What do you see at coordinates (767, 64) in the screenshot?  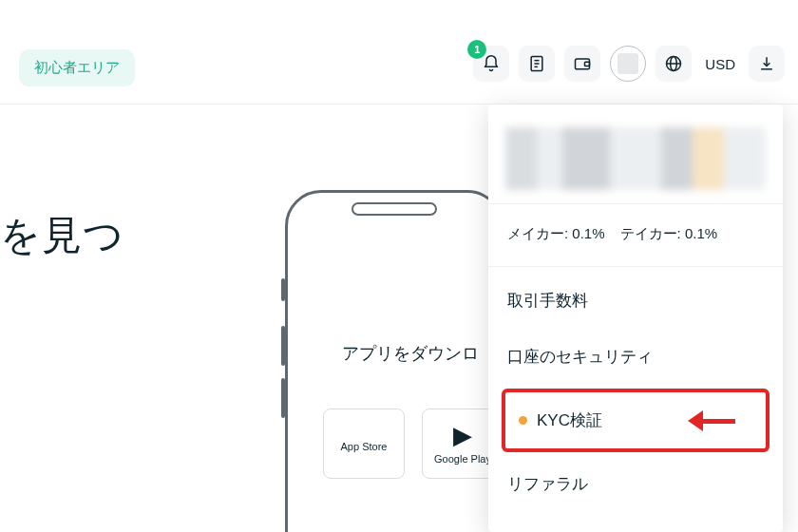 I see `download-icon` at bounding box center [767, 64].